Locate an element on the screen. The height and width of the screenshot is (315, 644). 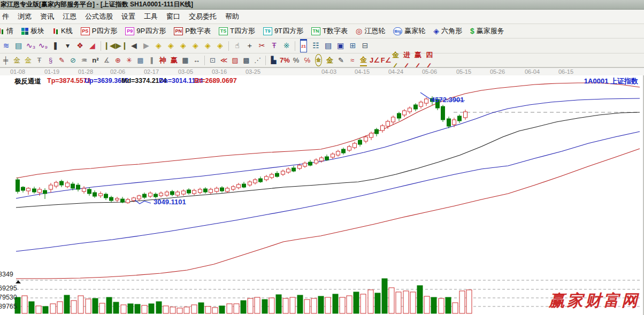
next-icon: ▶ is located at coordinates (147, 46).